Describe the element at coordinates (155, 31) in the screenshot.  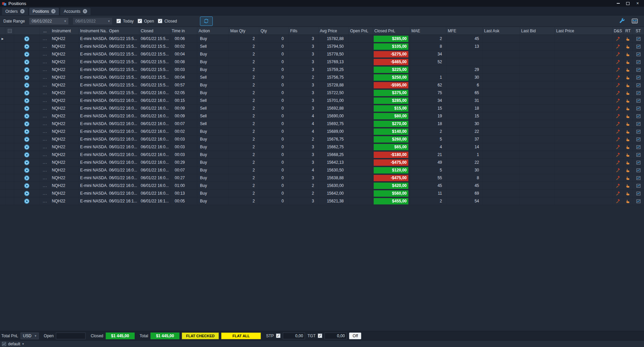
I see `column-header-closed: Closed` at that location.